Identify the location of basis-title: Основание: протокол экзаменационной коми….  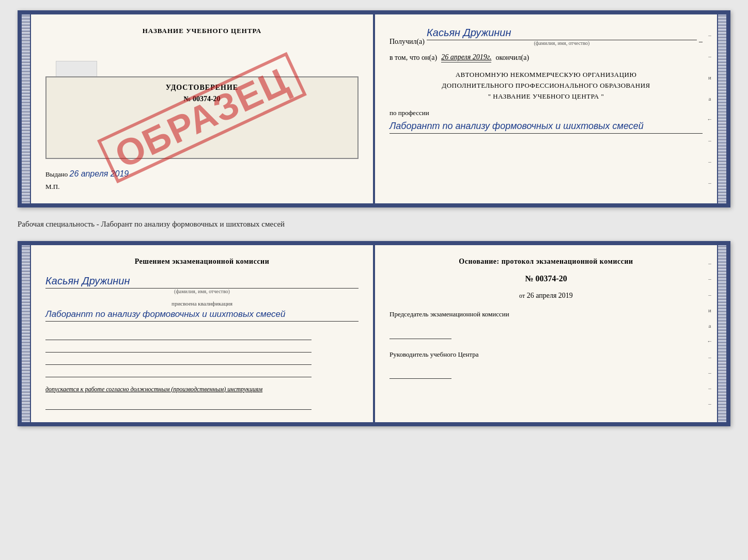
(546, 262).